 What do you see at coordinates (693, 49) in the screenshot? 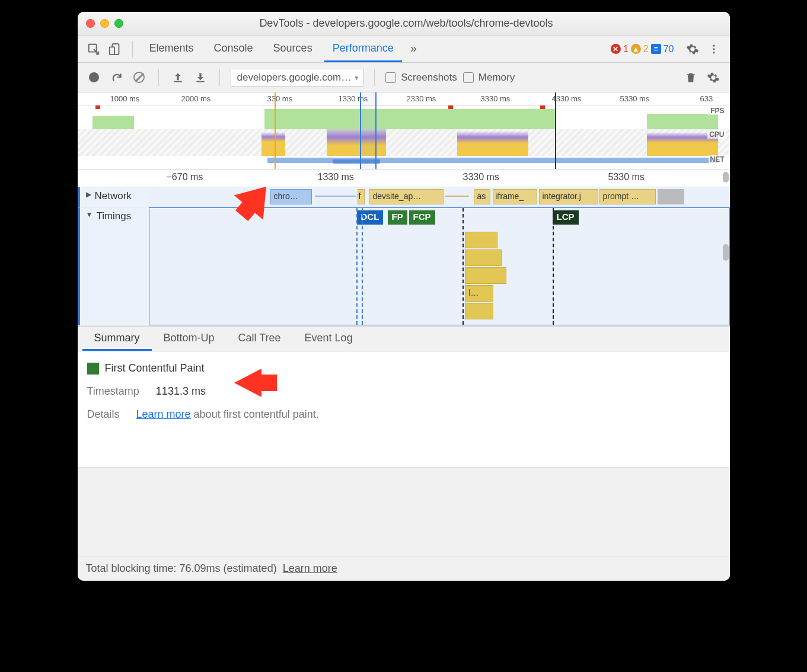
I see `settings-icon` at bounding box center [693, 49].